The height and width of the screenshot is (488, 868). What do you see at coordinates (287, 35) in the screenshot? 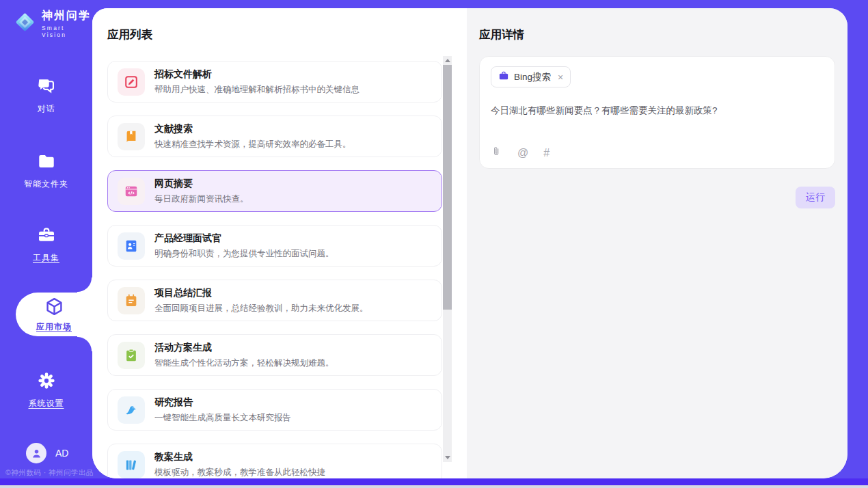
I see `app-list-title: 应用列表` at bounding box center [287, 35].